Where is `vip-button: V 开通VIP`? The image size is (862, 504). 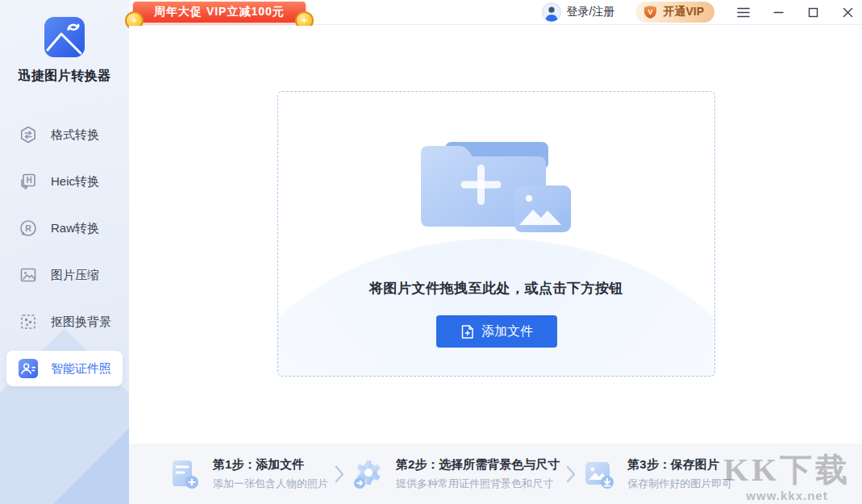 vip-button: V 开通VIP is located at coordinates (675, 12).